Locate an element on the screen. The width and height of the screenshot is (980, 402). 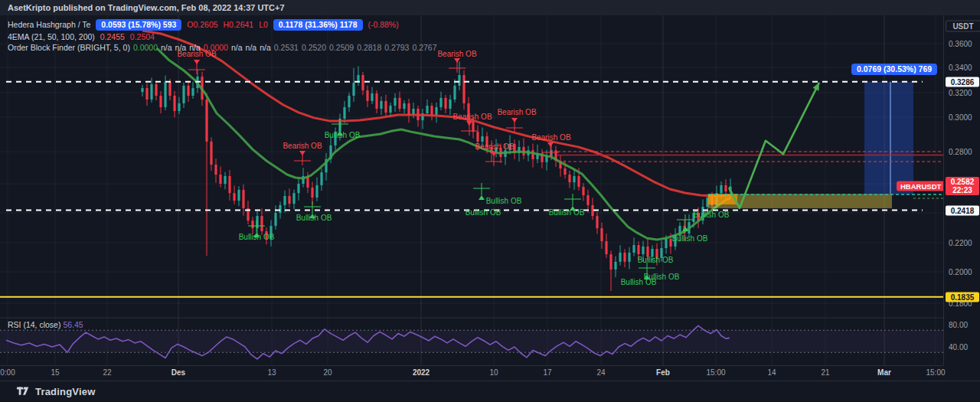
measure-pill-1: 0.0593 (15.78%) 593 is located at coordinates (139, 25).